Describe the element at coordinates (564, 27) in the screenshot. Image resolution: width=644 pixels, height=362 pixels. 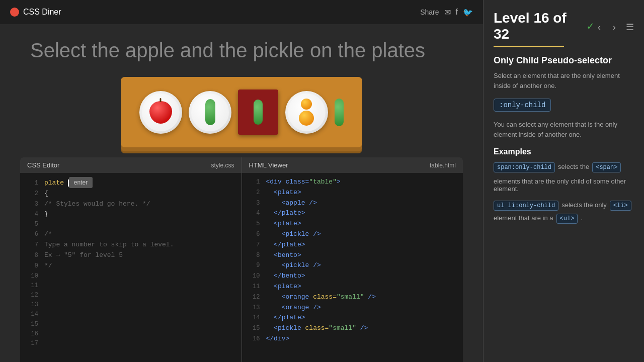
I see `level-header-row: Level 16 of 32 ✓ ‹ › ☰` at that location.